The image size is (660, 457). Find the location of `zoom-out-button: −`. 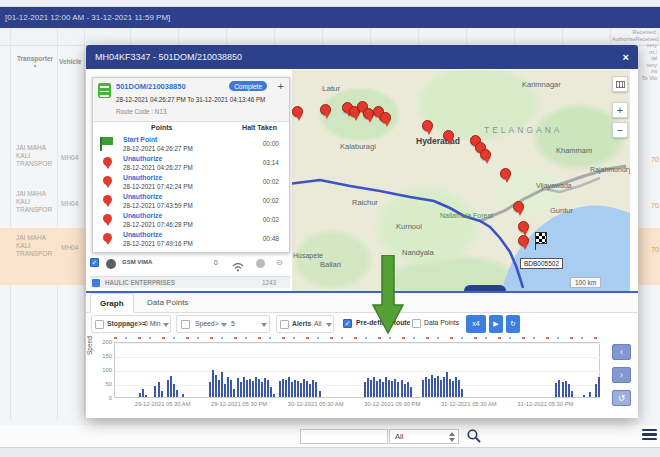

zoom-out-button: − is located at coordinates (620, 130).